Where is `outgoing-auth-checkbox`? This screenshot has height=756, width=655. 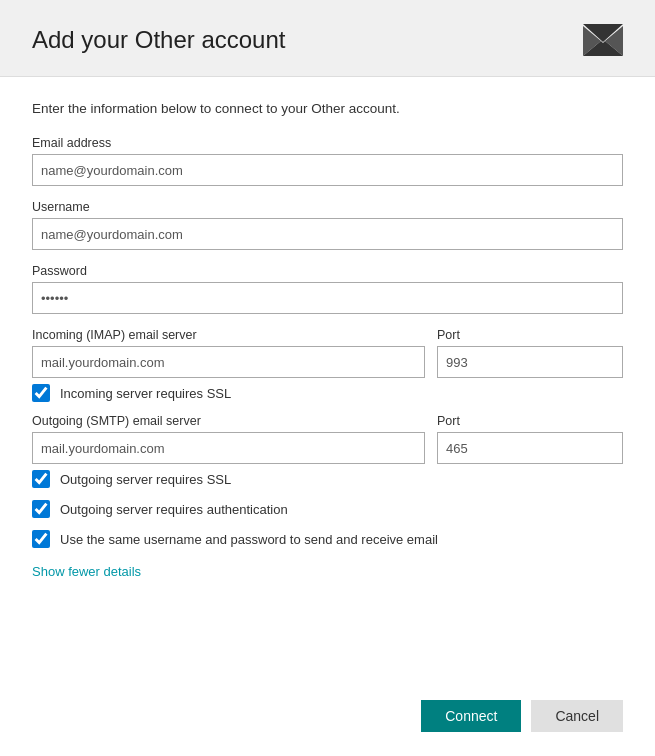
outgoing-auth-checkbox is located at coordinates (41, 509).